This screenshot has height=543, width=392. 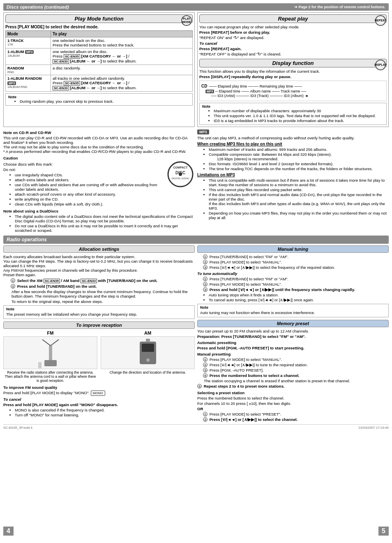 I want to click on cancel-text: Press and hold [PLAY MODE] again until "…, so click(x=99, y=404).